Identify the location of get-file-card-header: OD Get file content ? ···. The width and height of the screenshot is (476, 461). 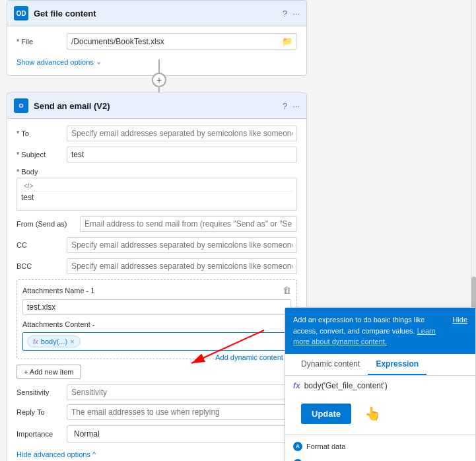
(157, 13).